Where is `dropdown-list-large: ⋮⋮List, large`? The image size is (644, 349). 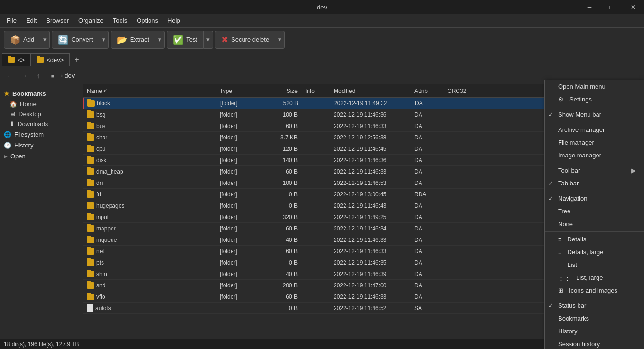 dropdown-list-large: ⋮⋮List, large is located at coordinates (594, 278).